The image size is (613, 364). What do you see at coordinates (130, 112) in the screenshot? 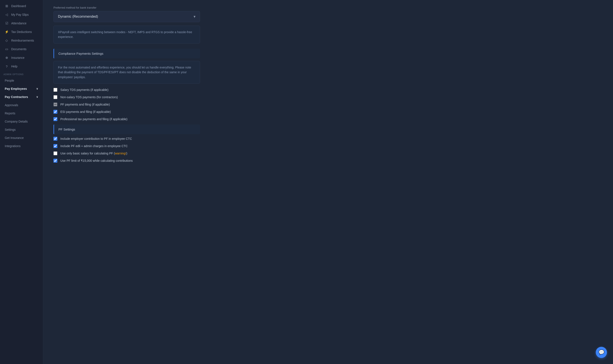
I see `esi-payments-label: ESI payments and filing (if applicable)` at bounding box center [130, 112].